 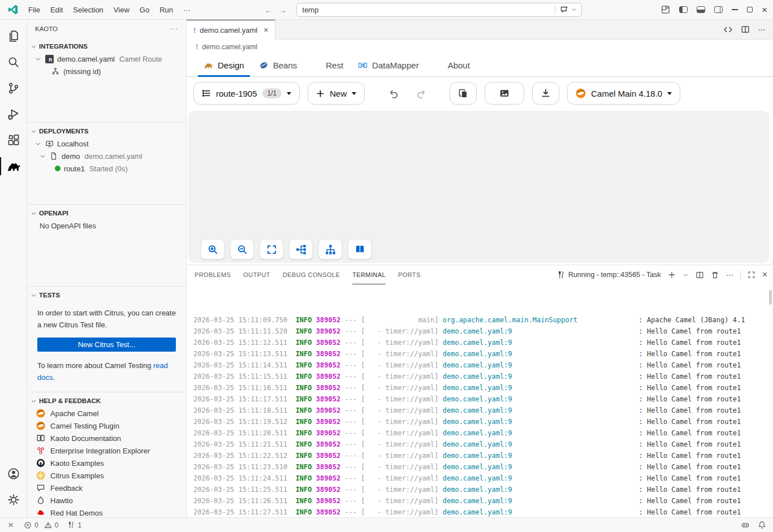 I want to click on help-link: Camel Testing Plugin, so click(x=106, y=426).